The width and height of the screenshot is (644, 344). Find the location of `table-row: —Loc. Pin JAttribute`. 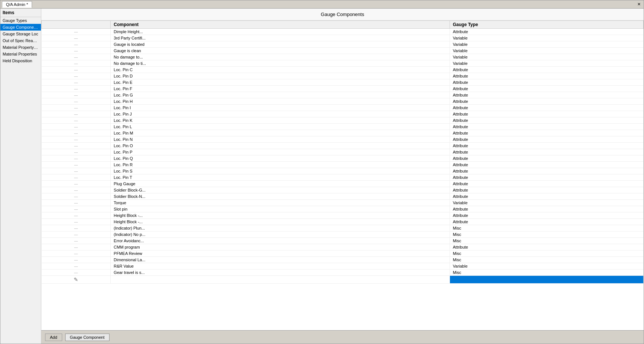

table-row: —Loc. Pin JAttribute is located at coordinates (343, 114).